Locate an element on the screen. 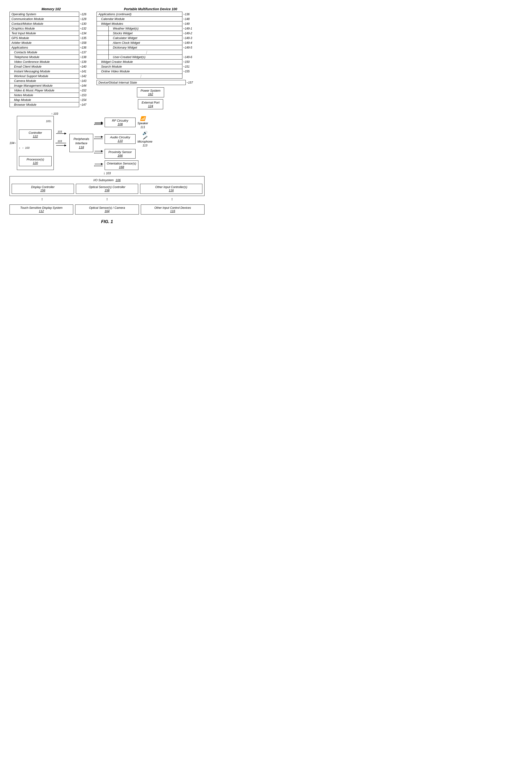  memory-item-workout: Workout Support Module is located at coordinates (45, 76).